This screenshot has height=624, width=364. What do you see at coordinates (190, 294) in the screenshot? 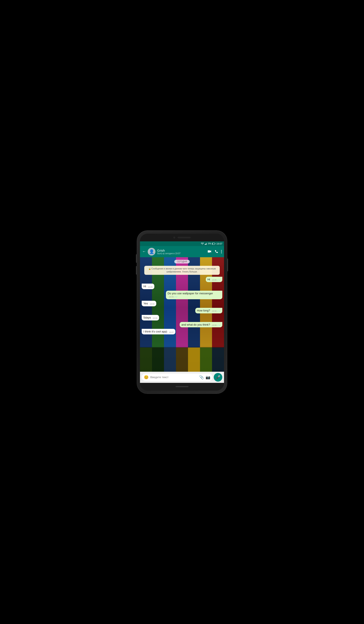
I see `message-text: Do you use wallpaper for messenger` at bounding box center [190, 294].